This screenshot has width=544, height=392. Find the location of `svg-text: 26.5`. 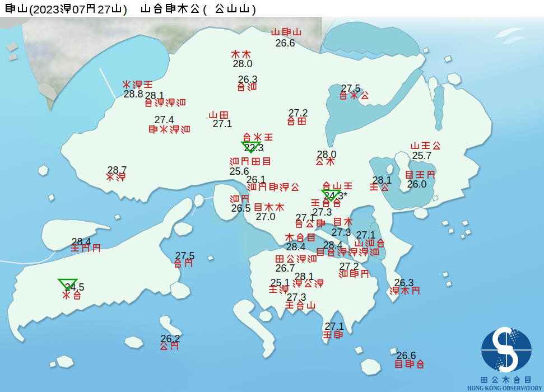

svg-text: 26.5 is located at coordinates (241, 208).